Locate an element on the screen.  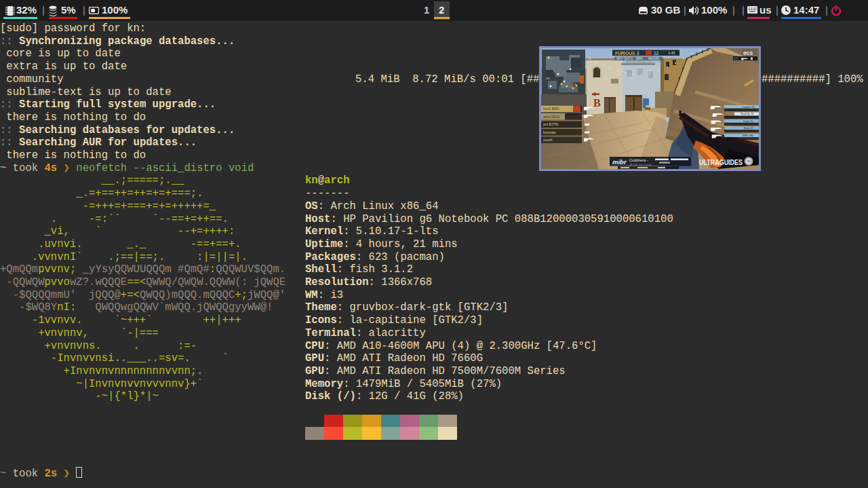
svg-text: WRs 180 is located at coordinates (748, 136).